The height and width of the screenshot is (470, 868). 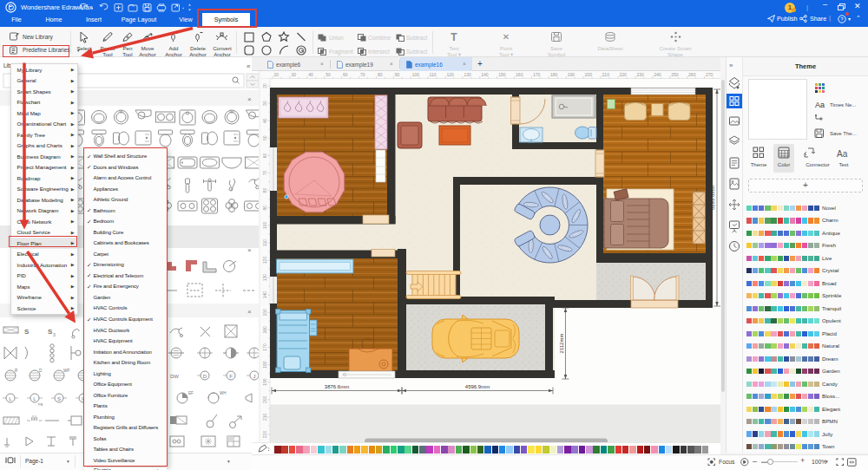 I want to click on svg-text: 4596.9mm, so click(x=477, y=387).